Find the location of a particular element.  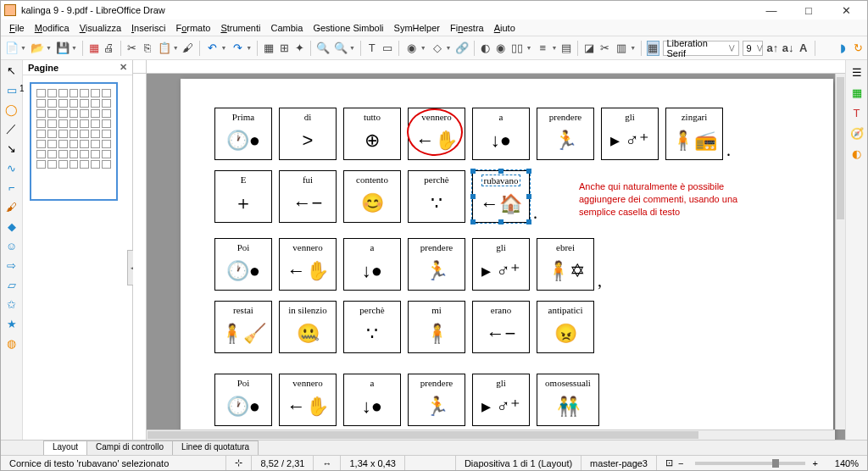

menu-formato: Formato is located at coordinates (193, 28).